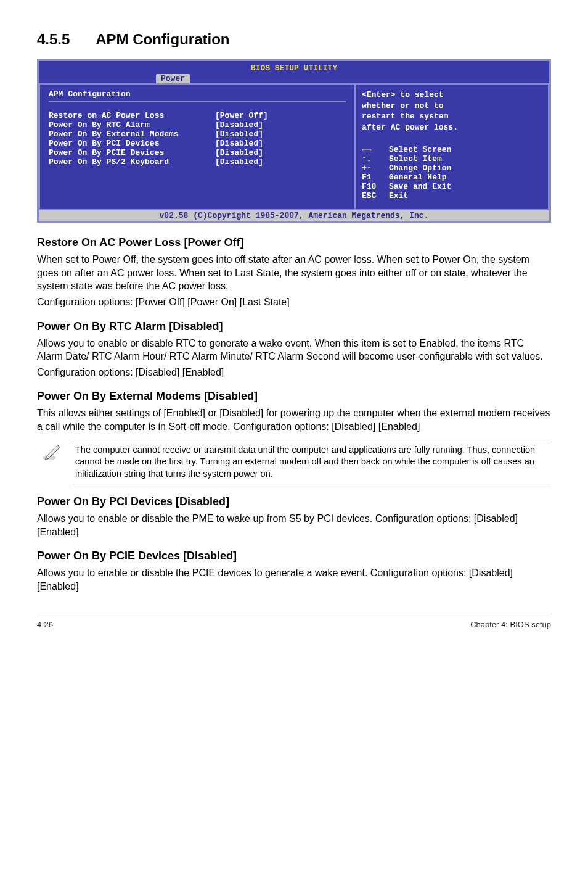 The width and height of the screenshot is (588, 887). Describe the element at coordinates (294, 350) in the screenshot. I see `paragraph: Allows you to enable or disable RTC to g…` at that location.